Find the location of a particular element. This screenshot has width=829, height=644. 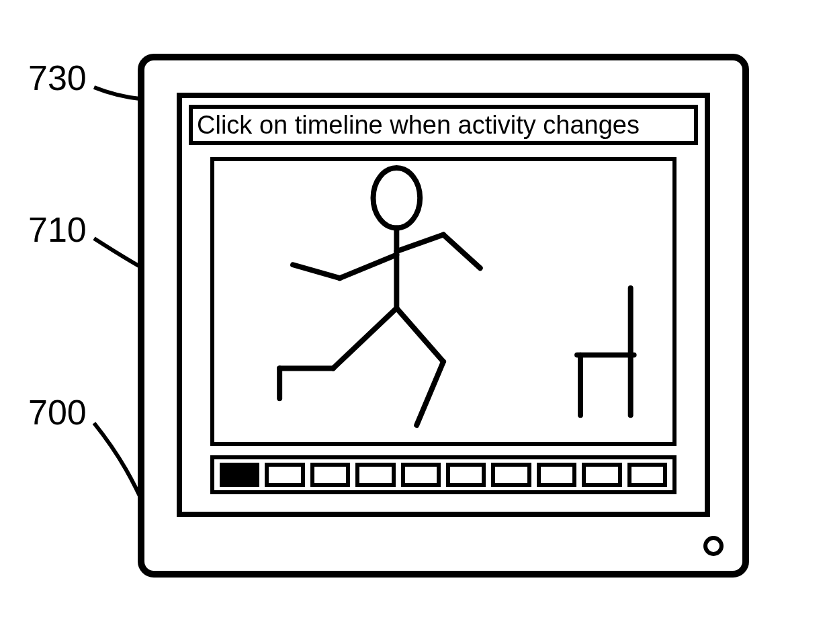

instruction-text: Click on timeline when activity changes is located at coordinates (418, 125).